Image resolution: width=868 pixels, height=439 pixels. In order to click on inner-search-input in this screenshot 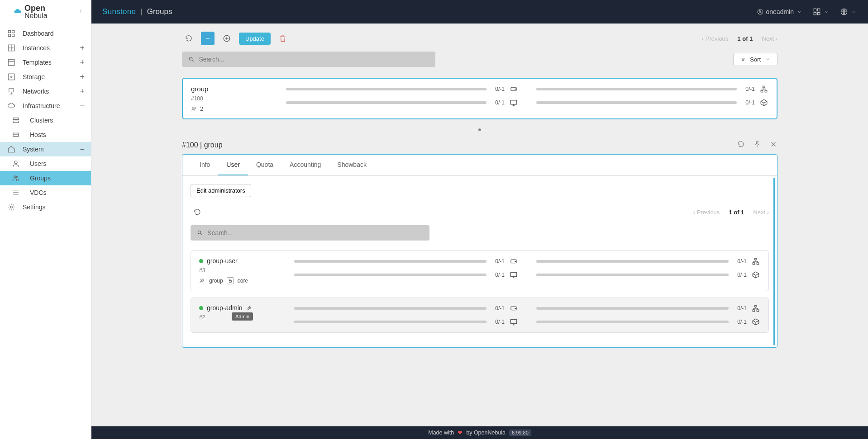, I will do `click(315, 233)`.